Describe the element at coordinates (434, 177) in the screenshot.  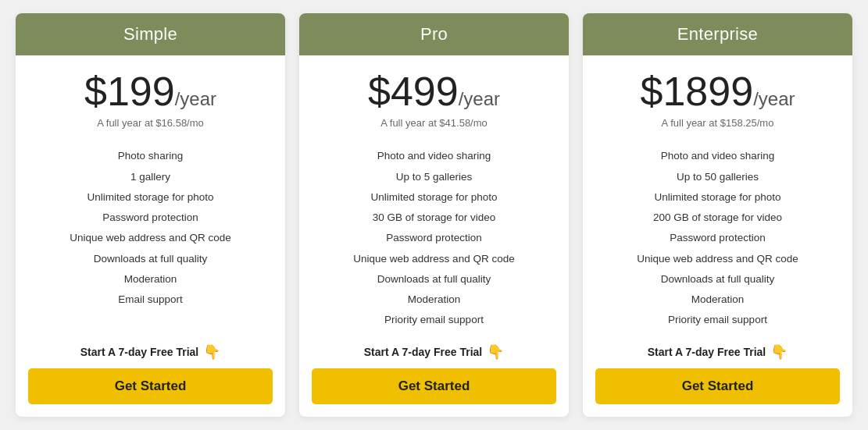
I see `feature-item: Up to 5 galleries` at that location.